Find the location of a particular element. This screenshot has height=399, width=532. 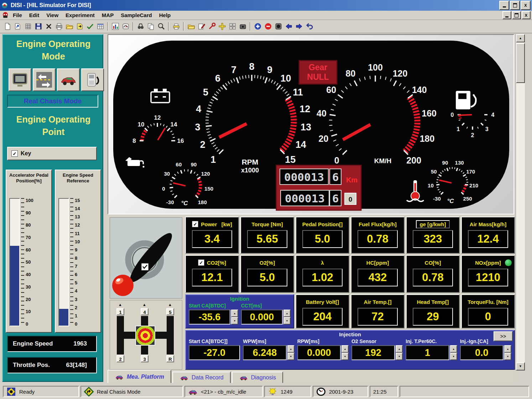

svg-text: 60 is located at coordinates (331, 90).